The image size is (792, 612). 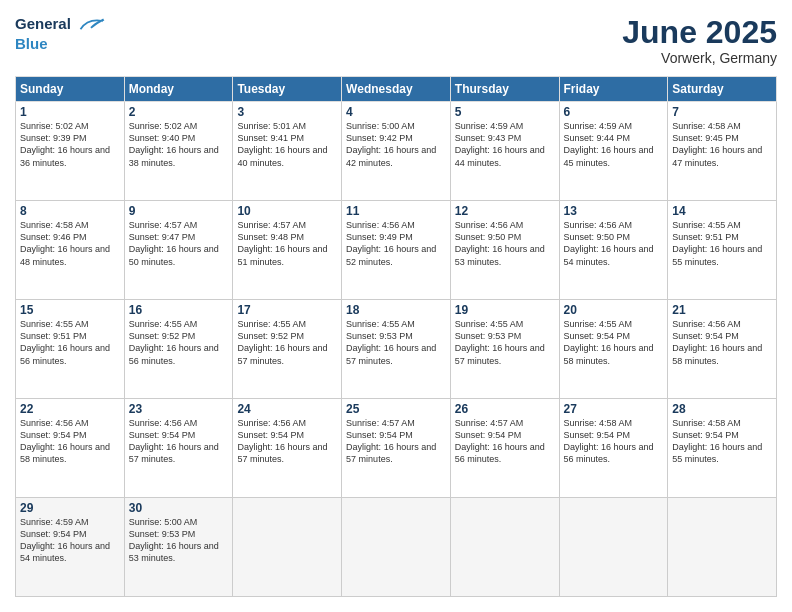 I want to click on day-cell: 18Sunrise: 4:55 AMSunset: 9:53 PMDayligh…, so click(x=396, y=350).